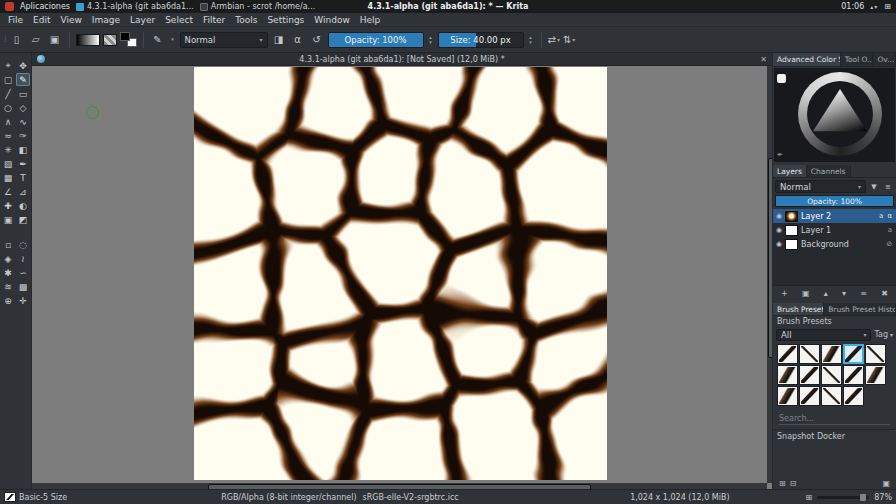 This screenshot has height=504, width=896. Describe the element at coordinates (106, 20) in the screenshot. I see `menu-image: Image` at that location.